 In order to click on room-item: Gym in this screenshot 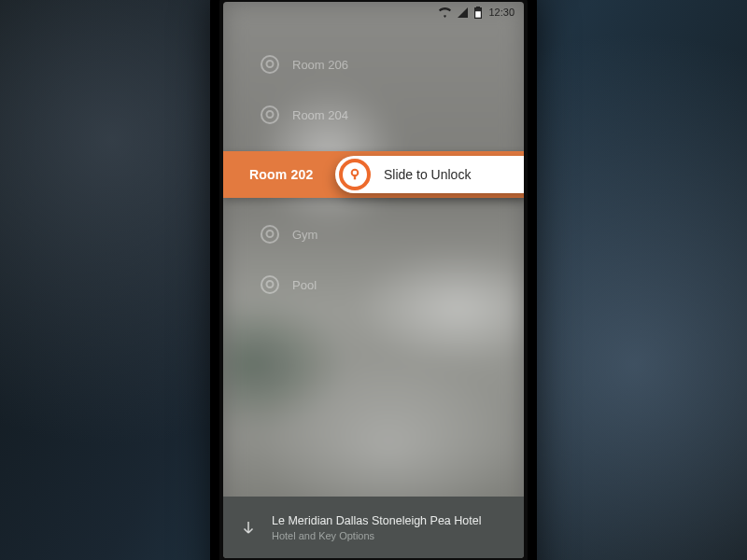, I will do `click(374, 234)`.